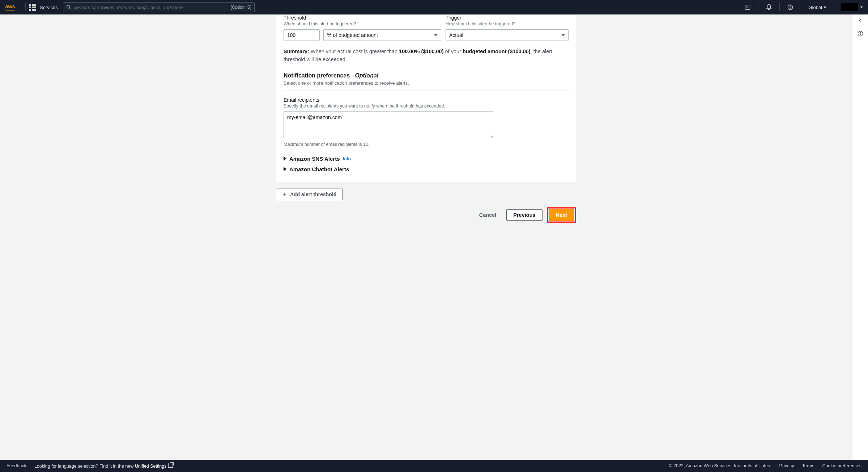 The image size is (868, 472). I want to click on info-icon, so click(860, 34).